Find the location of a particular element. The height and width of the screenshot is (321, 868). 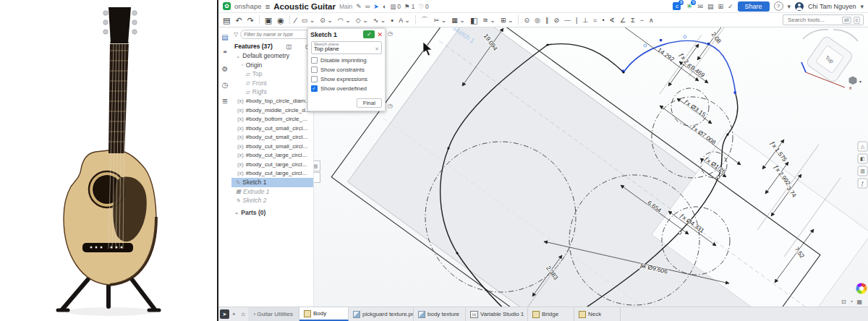

selected-spline is located at coordinates (680, 68).